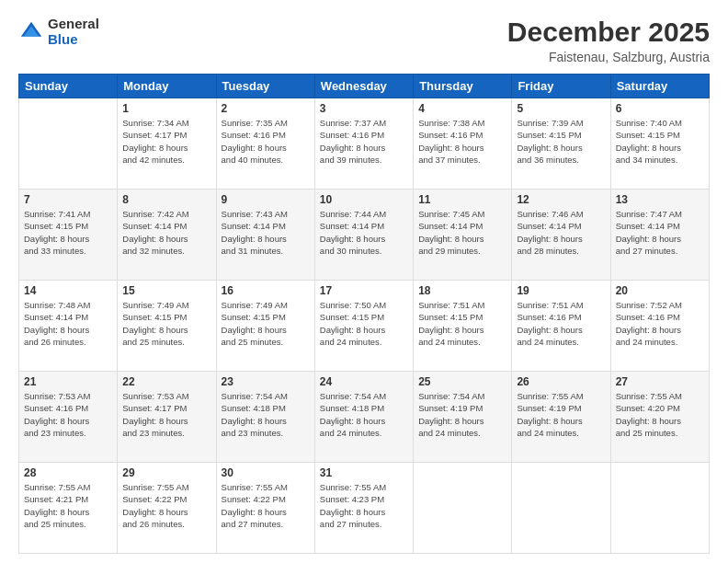 The width and height of the screenshot is (728, 563). What do you see at coordinates (68, 382) in the screenshot?
I see `day-number: 21` at bounding box center [68, 382].